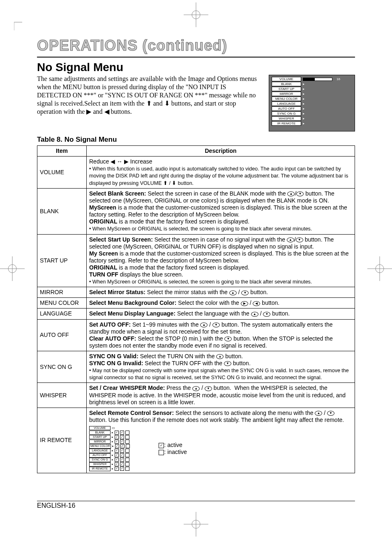 Image resolution: width=392 pixels, height=539 pixels. Describe the element at coordinates (221, 303) in the screenshot. I see `description-cell: Select Menu Background Color: Select the…` at that location.